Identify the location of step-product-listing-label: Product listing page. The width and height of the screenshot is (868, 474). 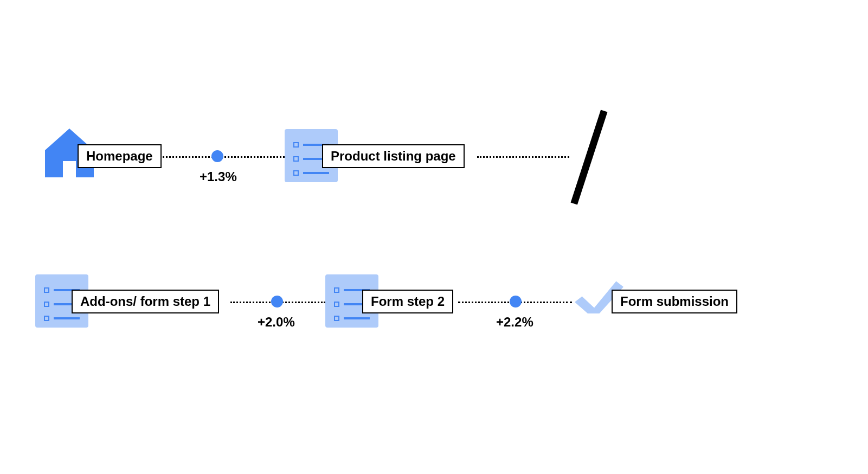
(394, 156).